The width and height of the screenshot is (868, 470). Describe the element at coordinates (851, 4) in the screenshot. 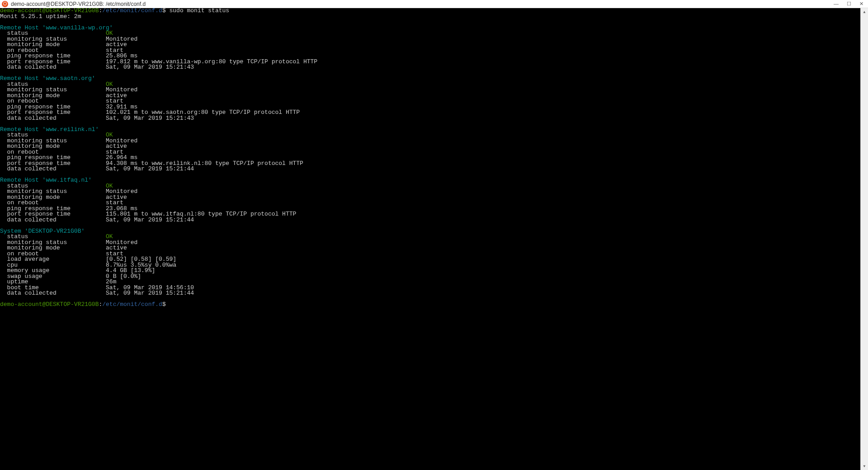

I see `window-controls: — ☐ ✕` at that location.